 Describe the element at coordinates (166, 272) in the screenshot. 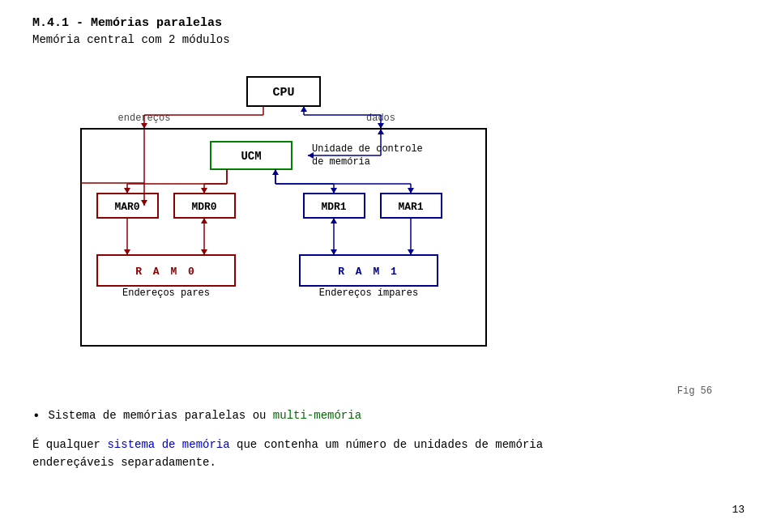

I see `svg-text: R A M 0` at that location.